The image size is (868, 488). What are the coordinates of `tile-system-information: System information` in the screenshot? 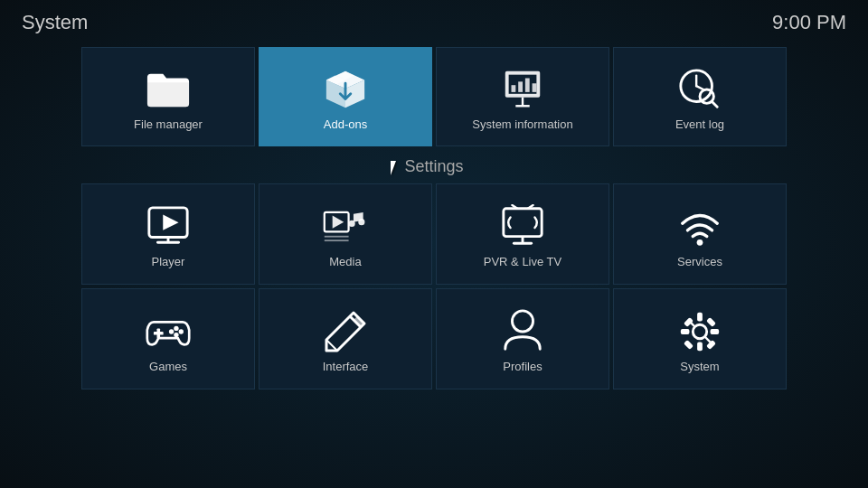 It's located at (523, 97).